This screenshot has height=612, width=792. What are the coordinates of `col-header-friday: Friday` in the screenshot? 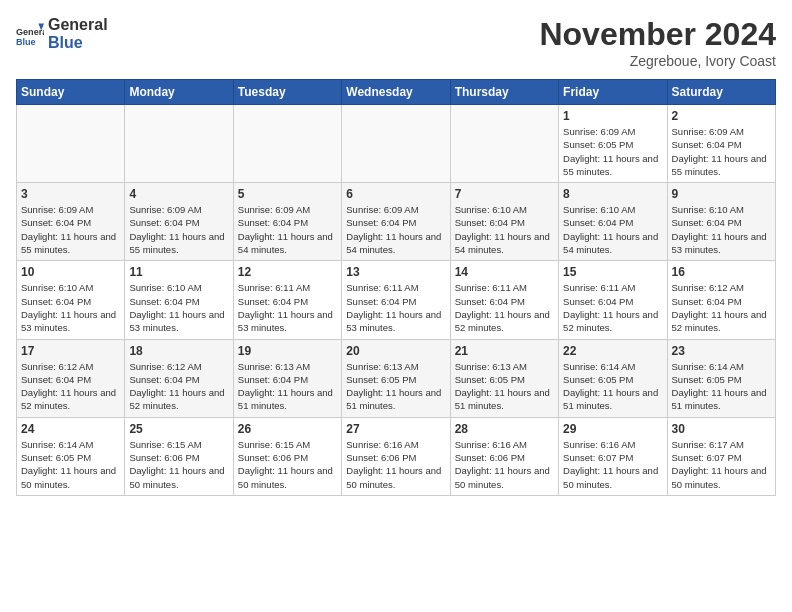 It's located at (613, 92).